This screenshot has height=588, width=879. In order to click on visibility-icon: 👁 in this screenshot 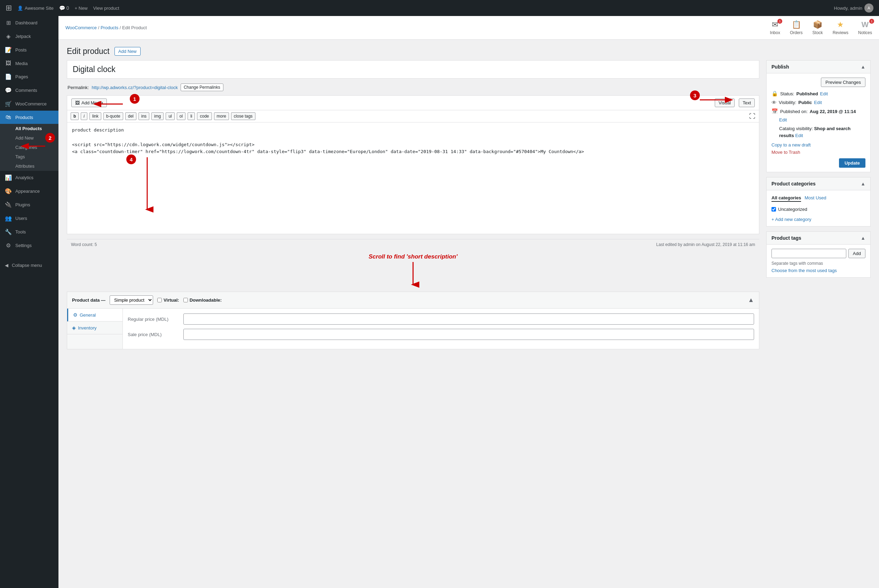, I will do `click(774, 102)`.